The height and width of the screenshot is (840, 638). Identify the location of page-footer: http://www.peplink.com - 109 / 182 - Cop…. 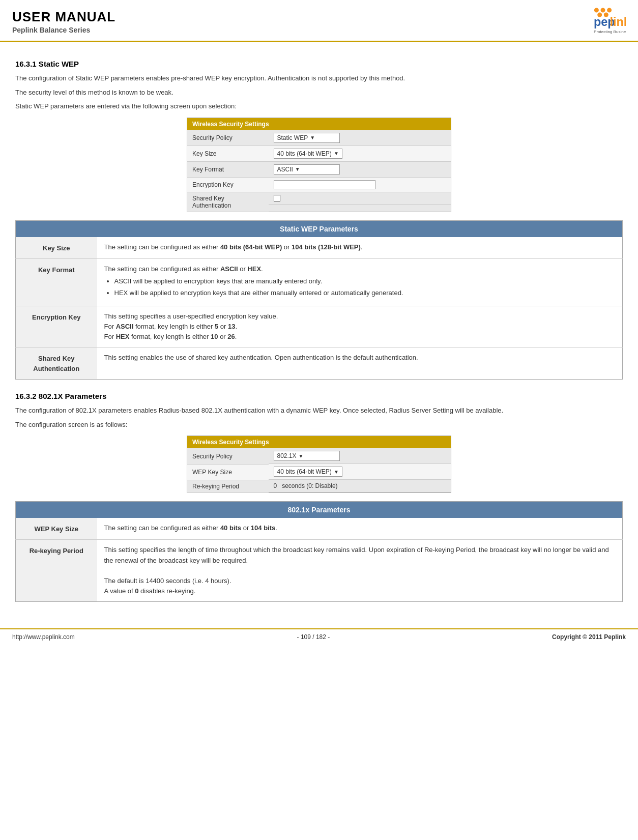
(319, 636).